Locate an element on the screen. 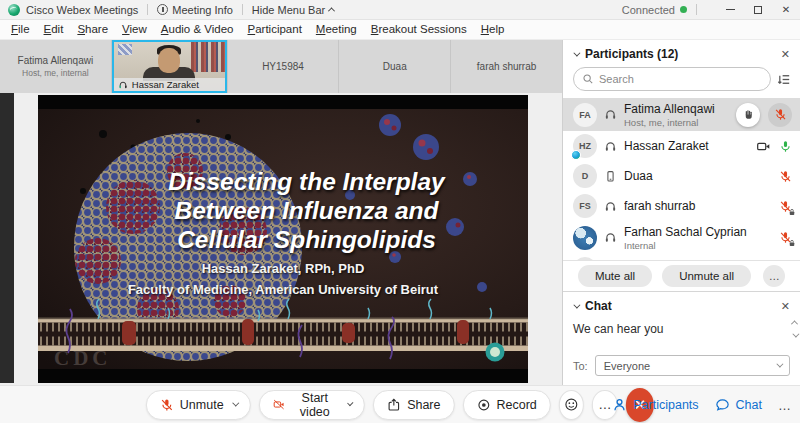 The image size is (800, 423). search-icon is located at coordinates (588, 79).